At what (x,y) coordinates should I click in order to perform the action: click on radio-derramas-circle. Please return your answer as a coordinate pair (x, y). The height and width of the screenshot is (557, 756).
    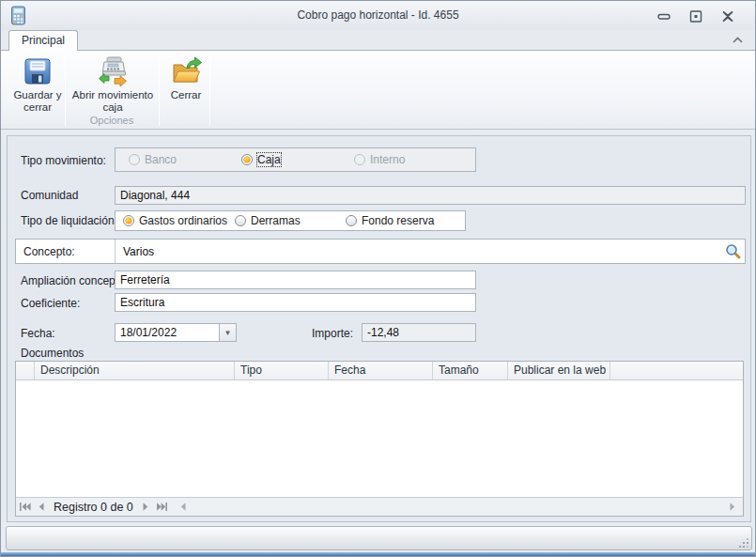
    Looking at the image, I should click on (240, 221).